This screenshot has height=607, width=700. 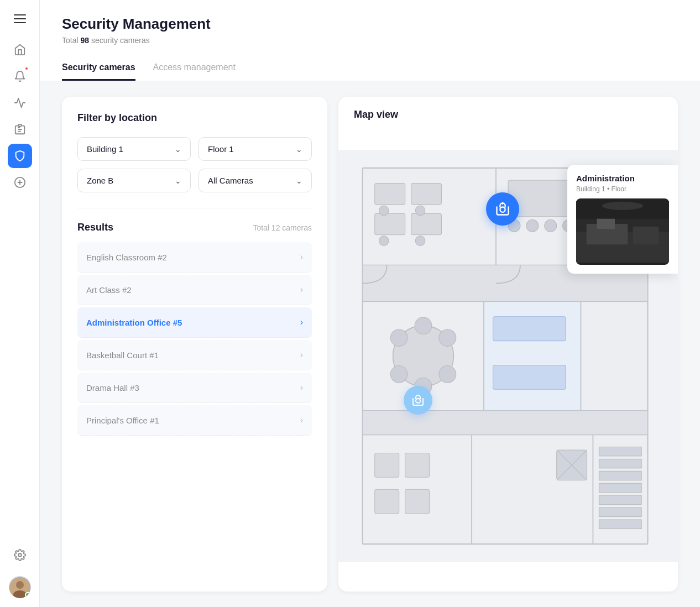 I want to click on subtitle-count: 98, so click(x=85, y=40).